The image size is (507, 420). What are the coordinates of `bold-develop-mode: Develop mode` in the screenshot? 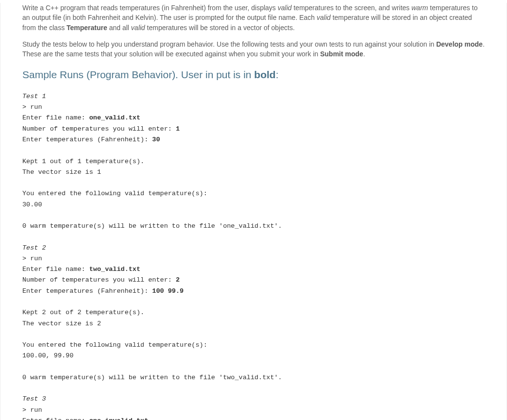 It's located at (459, 44).